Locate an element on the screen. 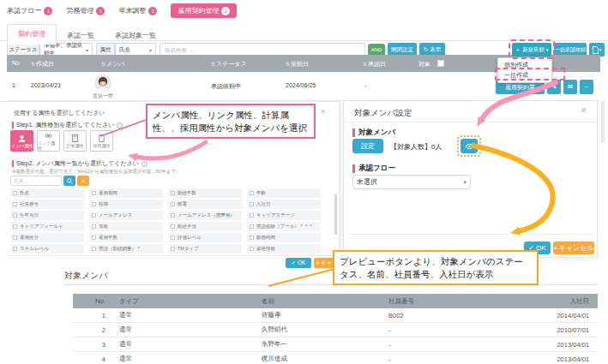 The width and height of the screenshot is (608, 364). column-header-type: タイプ is located at coordinates (182, 301).